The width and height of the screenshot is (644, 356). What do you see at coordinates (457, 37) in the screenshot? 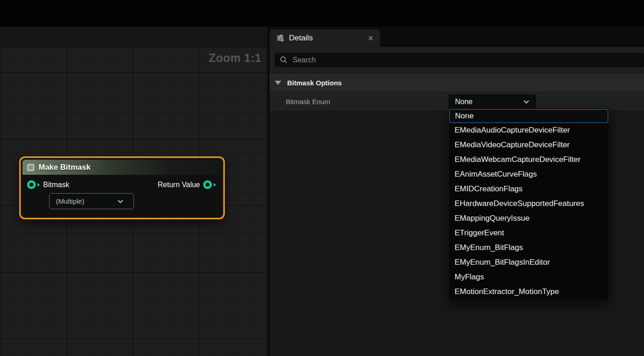
I see `tab-well: Details ×` at bounding box center [457, 37].